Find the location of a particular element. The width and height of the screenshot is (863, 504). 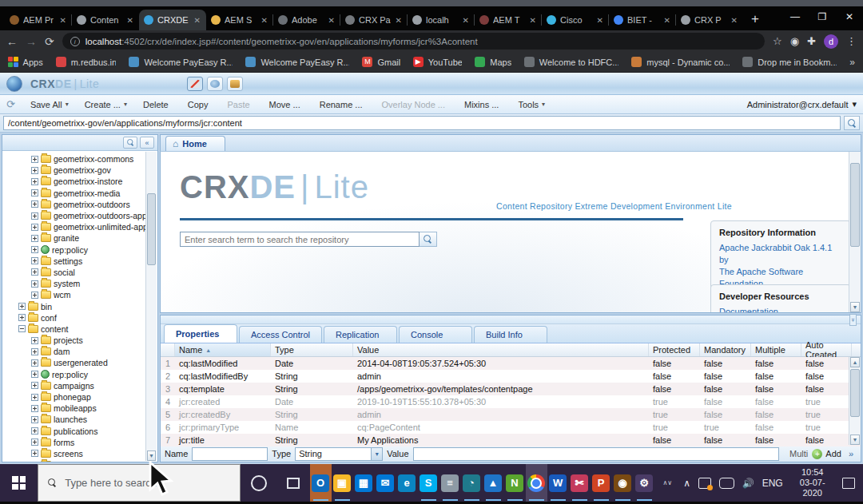

browser-tab: Conten ✕ is located at coordinates (105, 20).